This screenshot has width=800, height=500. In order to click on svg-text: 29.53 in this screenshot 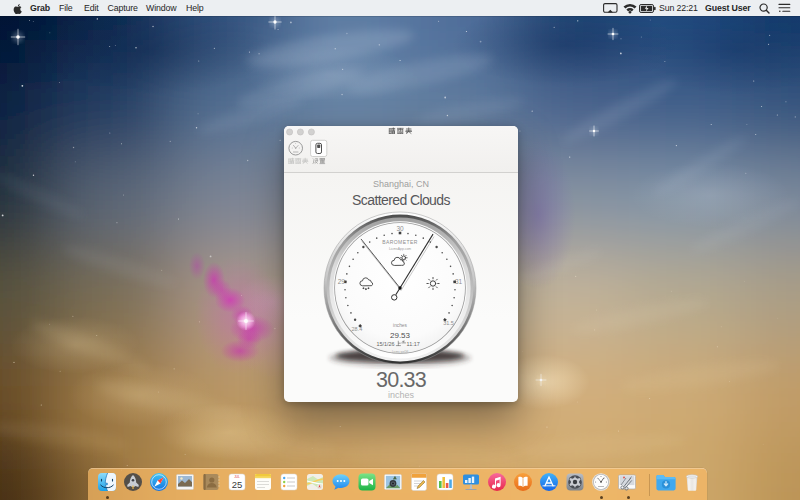, I will do `click(400, 334)`.